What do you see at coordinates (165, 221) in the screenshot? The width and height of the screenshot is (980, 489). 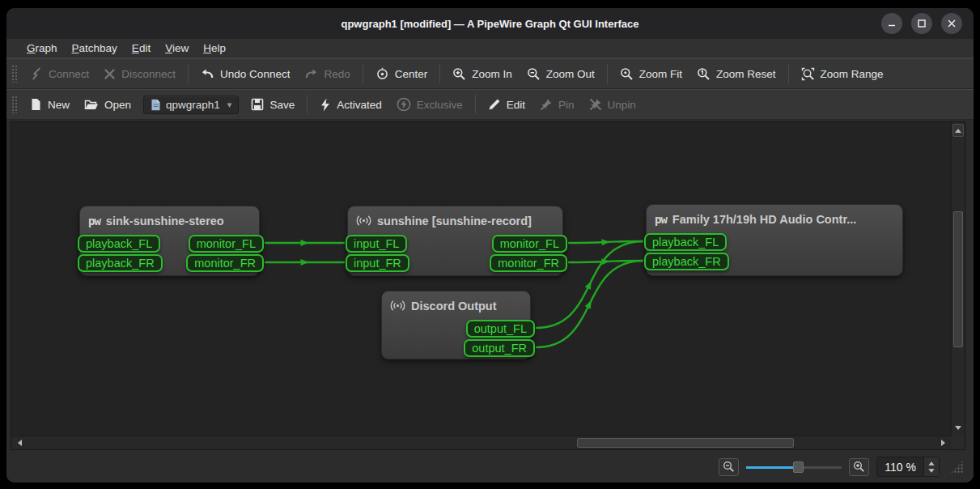 I see `node-title: sink-sunshine-stereo` at bounding box center [165, 221].